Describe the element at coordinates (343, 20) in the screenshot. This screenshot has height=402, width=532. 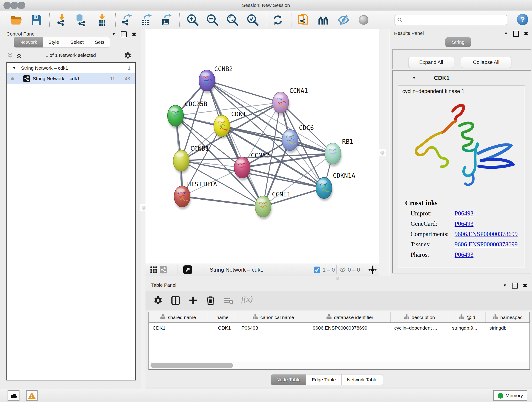
I see `show-hide-icon` at that location.